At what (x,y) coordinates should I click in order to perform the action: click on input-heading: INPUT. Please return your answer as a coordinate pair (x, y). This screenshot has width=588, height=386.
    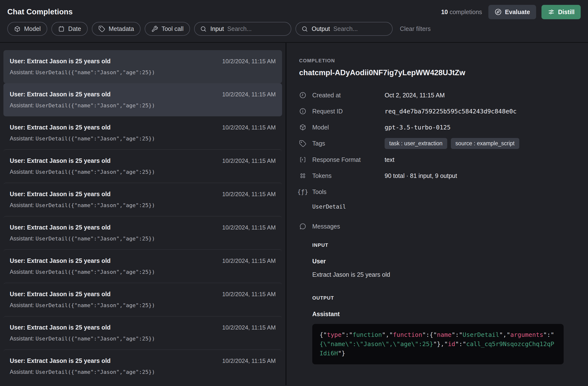
    Looking at the image, I should click on (446, 245).